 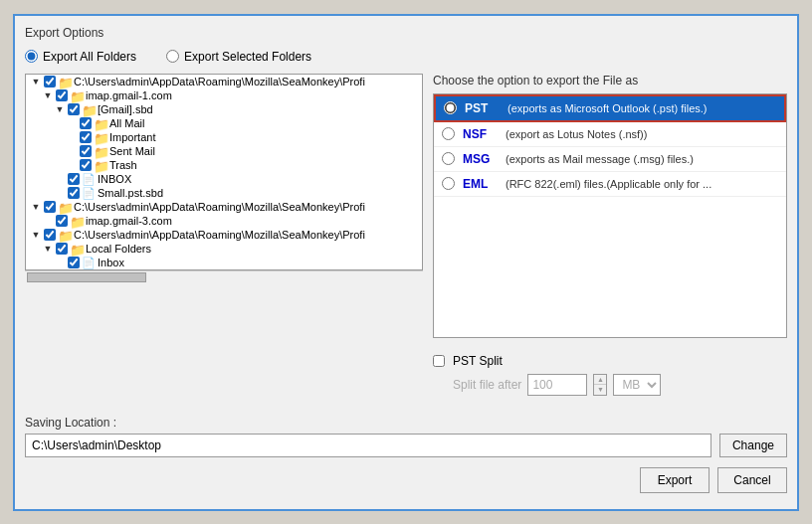 I want to click on dialog-title: Export Options, so click(x=406, y=33).